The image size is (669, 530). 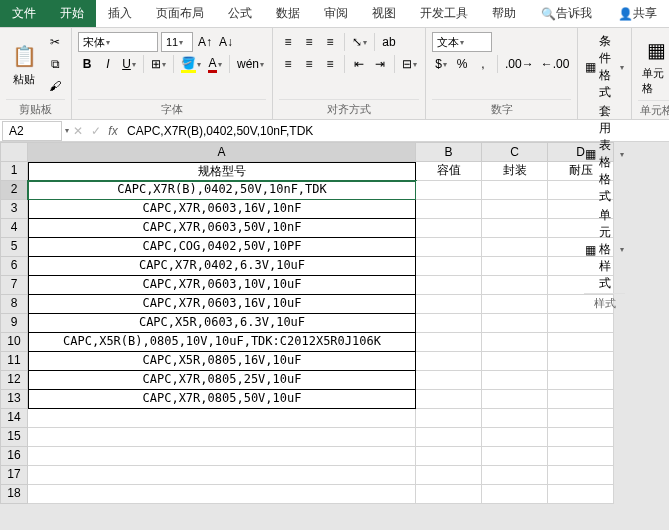 What do you see at coordinates (14, 210) in the screenshot?
I see `row-head: 3` at bounding box center [14, 210].